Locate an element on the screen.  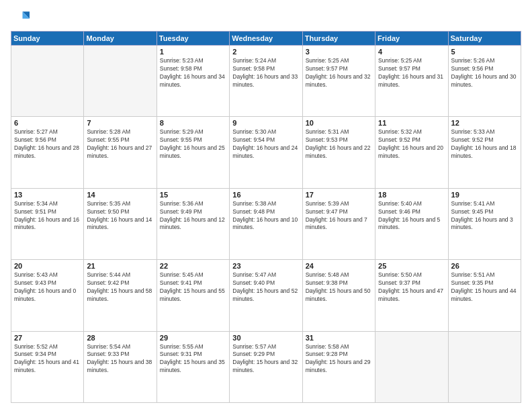
header is located at coordinates (266, 17).